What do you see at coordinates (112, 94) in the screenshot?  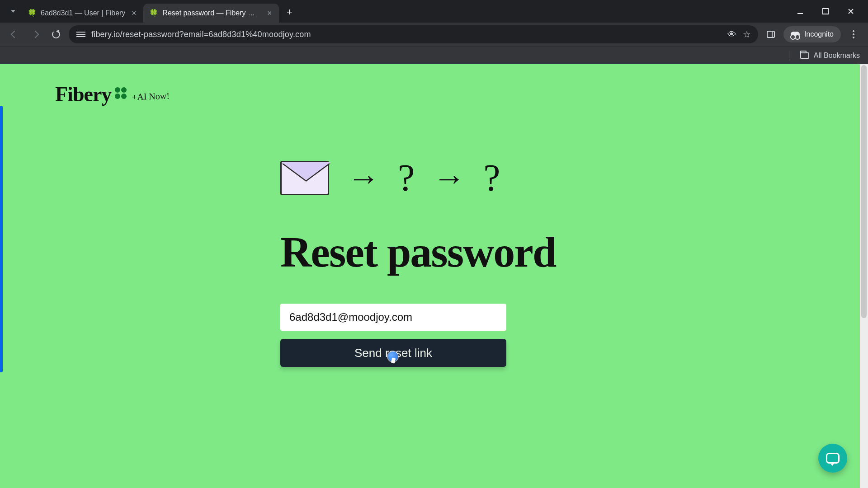 I see `brand: Fibery +AI Now!` at bounding box center [112, 94].